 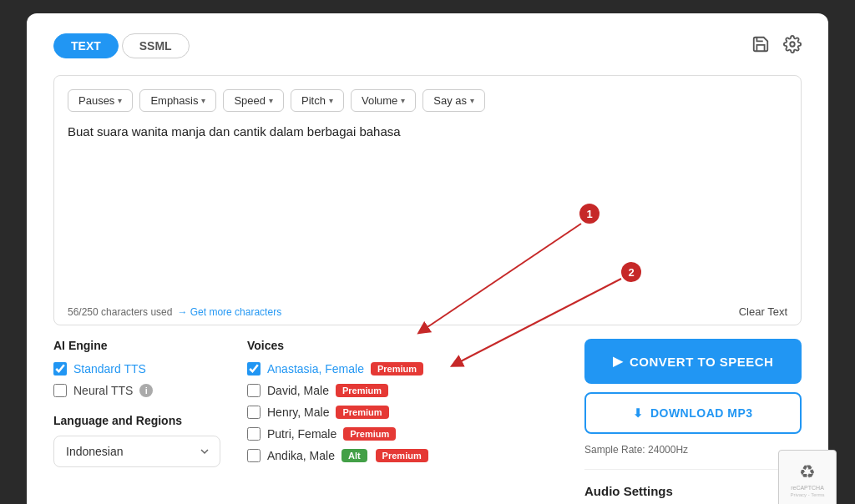 What do you see at coordinates (618, 361) in the screenshot?
I see `convert-play-icon: ▶` at bounding box center [618, 361].